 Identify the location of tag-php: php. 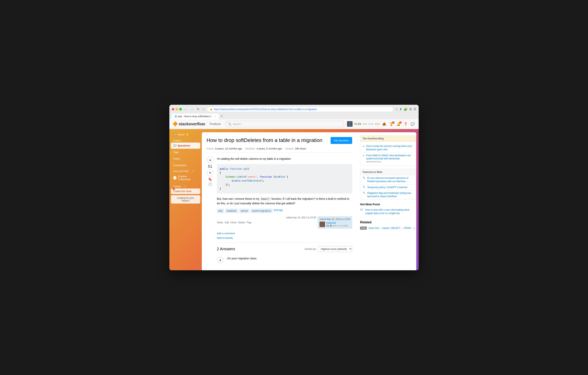
(220, 211).